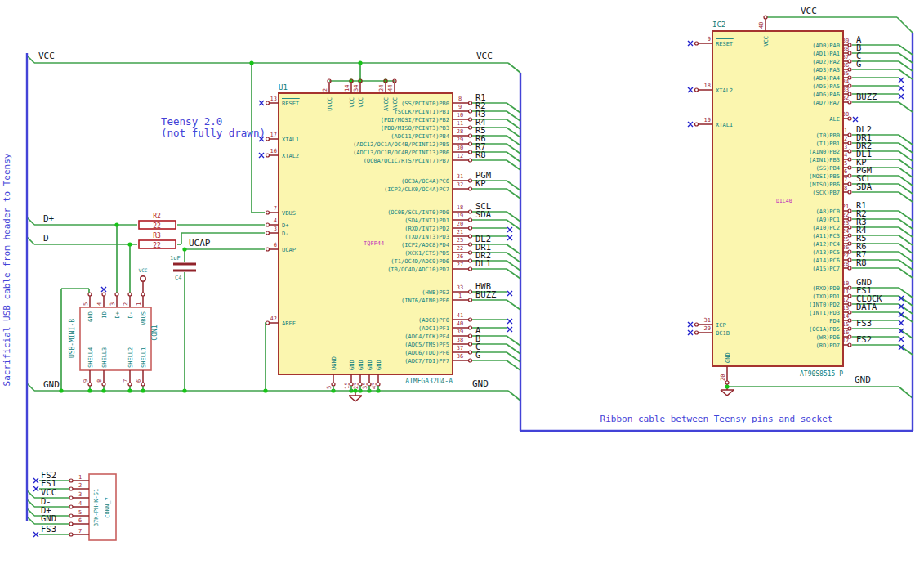 This screenshot has width=924, height=564. What do you see at coordinates (157, 226) in the screenshot?
I see `r2-value: 22` at bounding box center [157, 226].